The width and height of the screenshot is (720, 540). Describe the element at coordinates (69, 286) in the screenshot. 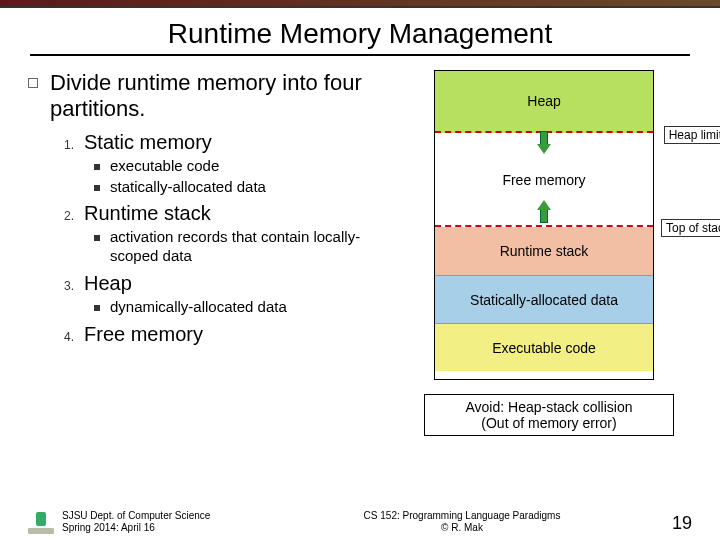

I see `item-number: 3.` at that location.